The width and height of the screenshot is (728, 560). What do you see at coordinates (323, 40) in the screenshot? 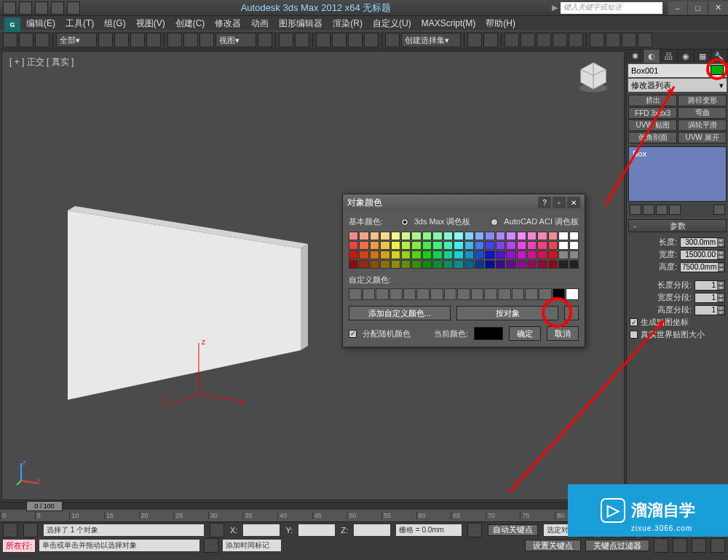
I see `snap-icon` at bounding box center [323, 40].